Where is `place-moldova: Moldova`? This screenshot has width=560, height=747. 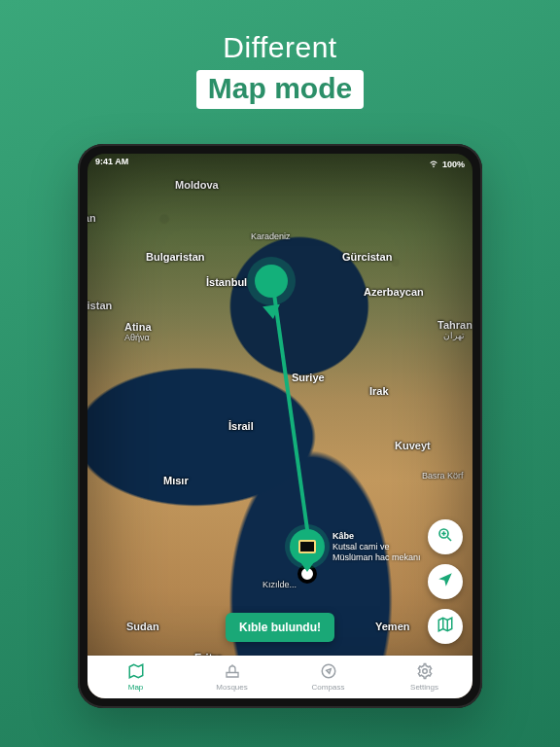 place-moldova: Moldova is located at coordinates (196, 185).